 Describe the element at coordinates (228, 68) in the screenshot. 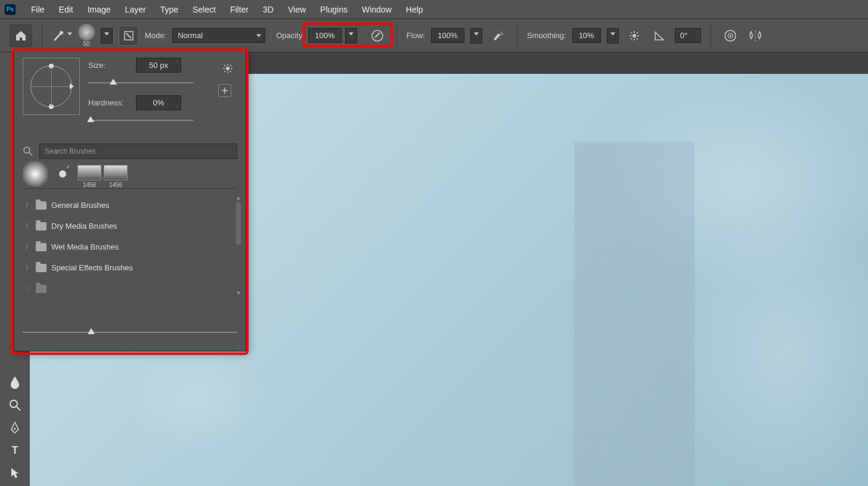

I see `panel-gear-icon` at that location.